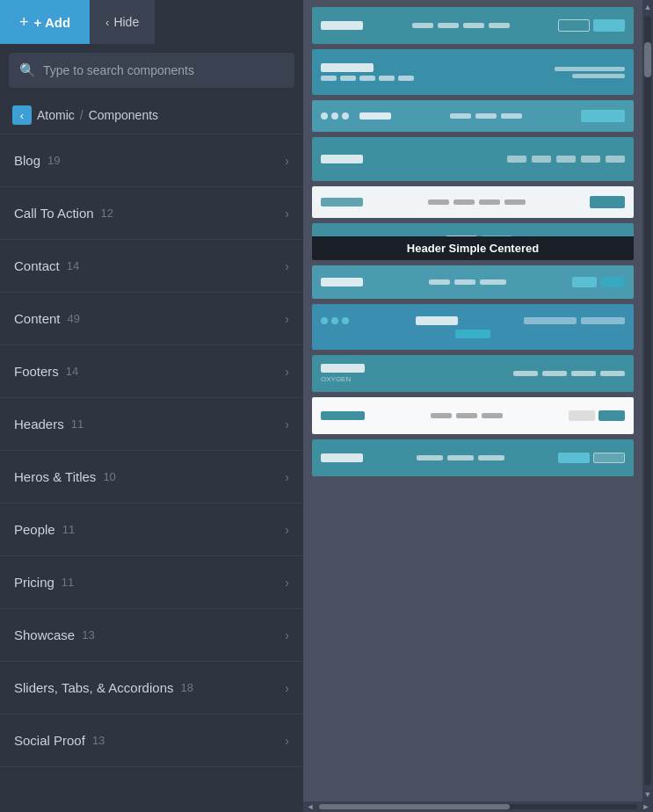  What do you see at coordinates (473, 373) in the screenshot?
I see `component-card-9: OXYGEN` at bounding box center [473, 373].